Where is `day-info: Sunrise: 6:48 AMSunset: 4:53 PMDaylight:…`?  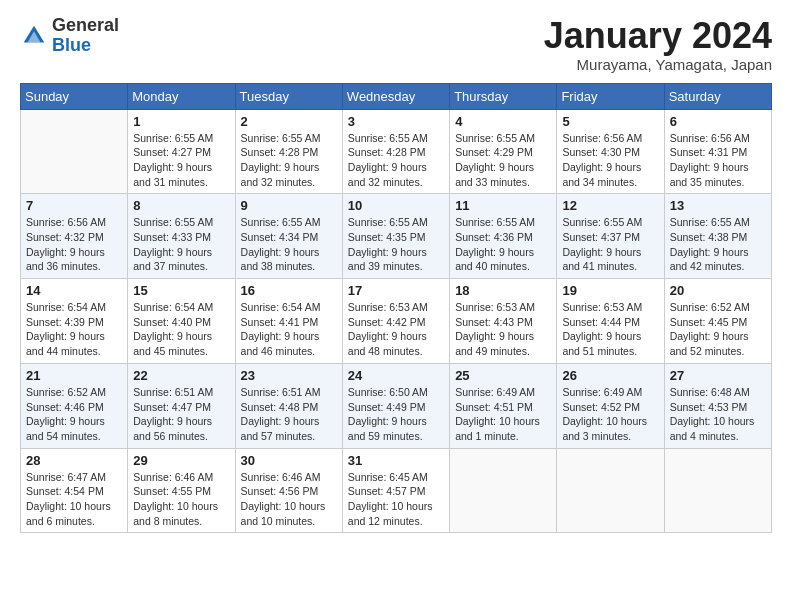
day-info: Sunrise: 6:48 AMSunset: 4:53 PMDaylight:… is located at coordinates (718, 414).